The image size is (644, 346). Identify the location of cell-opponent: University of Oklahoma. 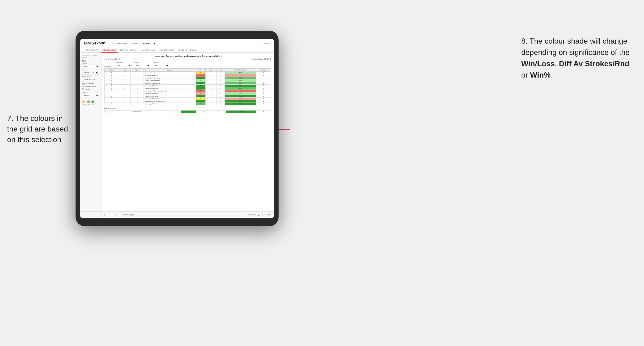
(170, 99).